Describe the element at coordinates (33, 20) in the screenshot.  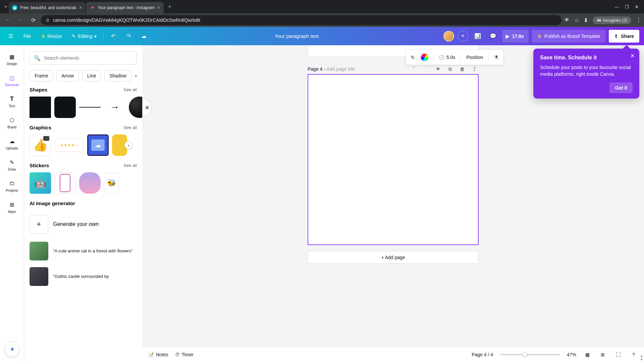
I see `reload-button: ⟳` at that location.